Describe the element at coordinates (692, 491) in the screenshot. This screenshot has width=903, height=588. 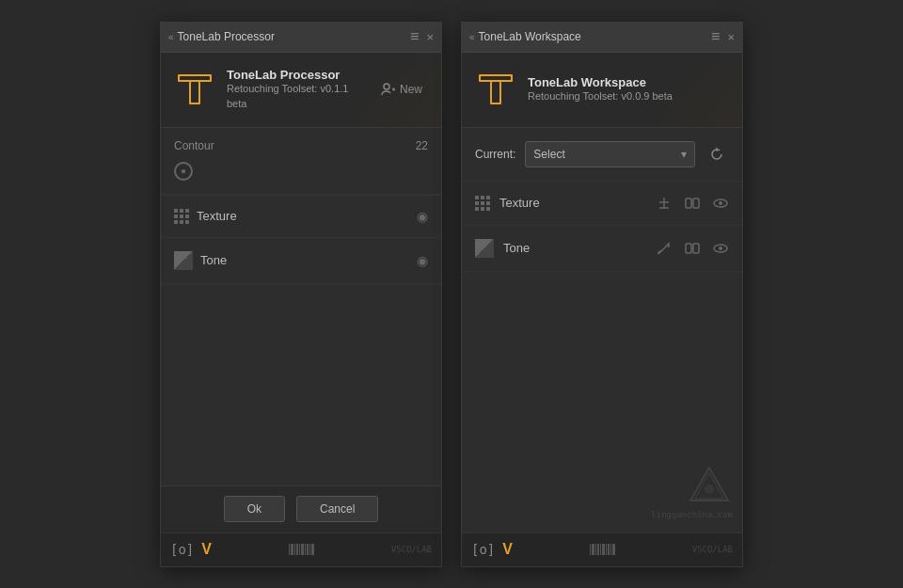
I see `linggan-watermark: lingganchina.com` at that location.